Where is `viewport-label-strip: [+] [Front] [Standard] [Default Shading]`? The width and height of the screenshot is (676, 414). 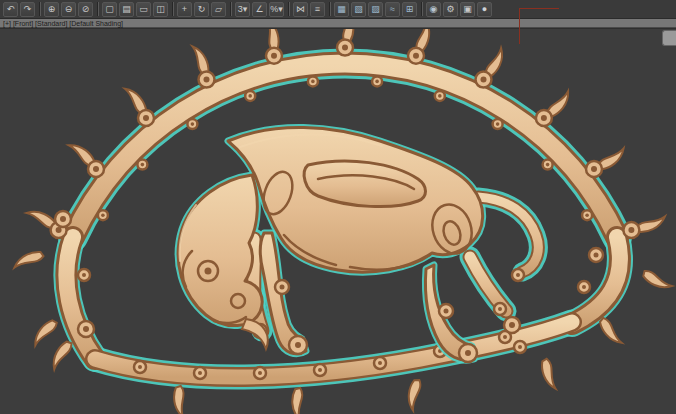
viewport-label-strip: [+] [Front] [Standard] [Default Shading] is located at coordinates (338, 24).